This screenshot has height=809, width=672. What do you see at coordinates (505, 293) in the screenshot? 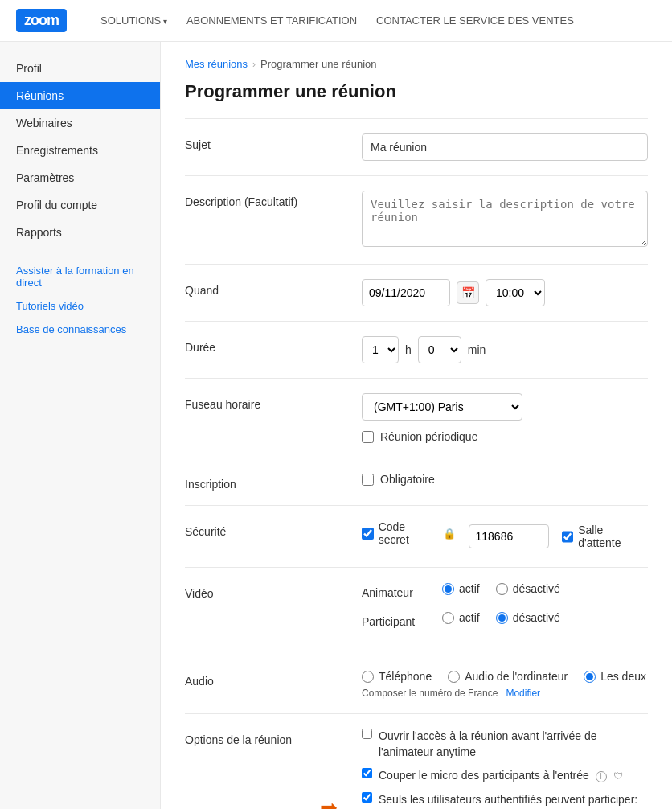
I see `datetime-row: 📅 10:00 10:30 11:00` at bounding box center [505, 293].